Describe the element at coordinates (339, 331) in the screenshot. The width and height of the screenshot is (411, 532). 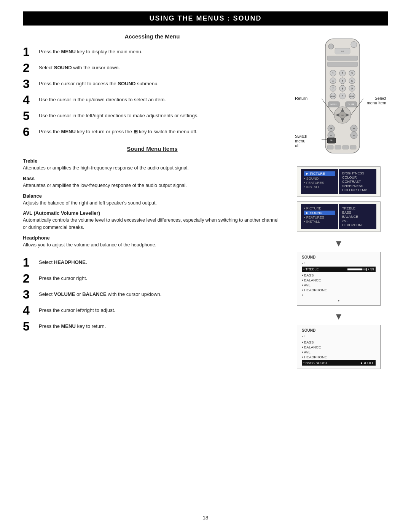
I see `sound-box-title-4: SOUND` at that location.